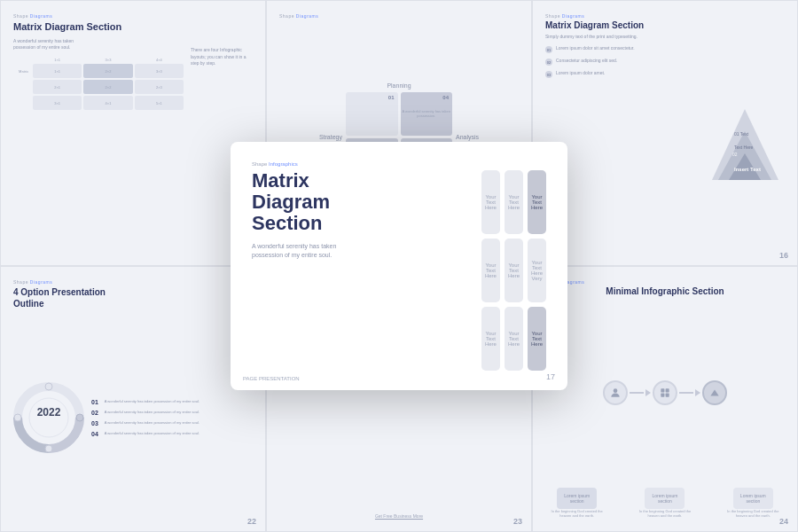 The width and height of the screenshot is (798, 532). Describe the element at coordinates (491, 270) in the screenshot. I see `center-cell-4: Your Text Here` at that location.